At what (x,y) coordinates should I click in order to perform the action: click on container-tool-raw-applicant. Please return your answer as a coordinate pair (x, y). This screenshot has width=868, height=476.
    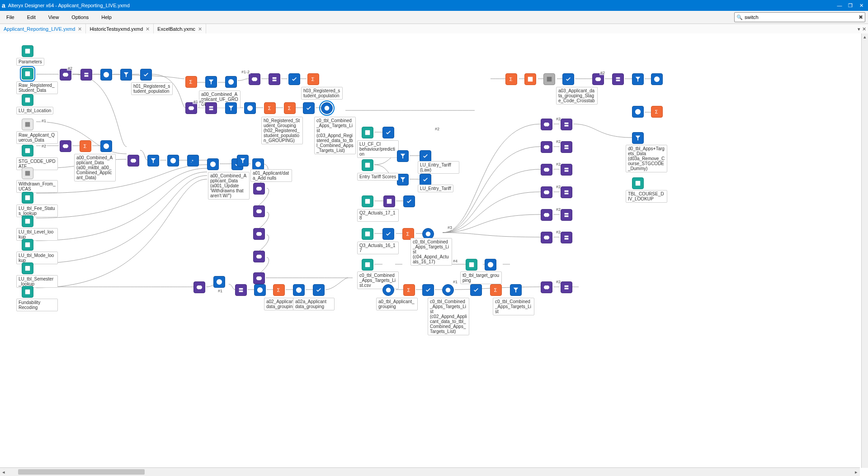
    Looking at the image, I should click on (28, 124).